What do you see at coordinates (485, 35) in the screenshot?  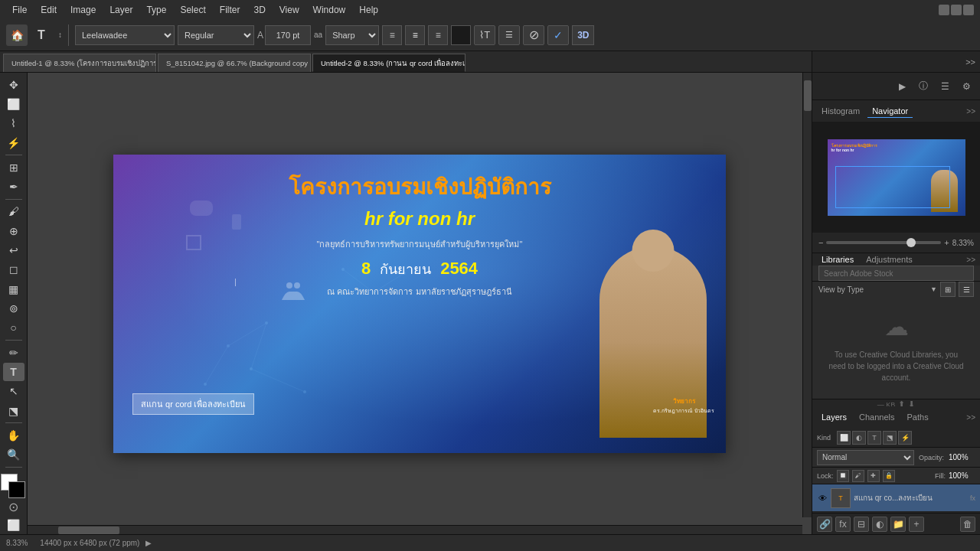 I see `warp-text-button: ⌇T` at bounding box center [485, 35].